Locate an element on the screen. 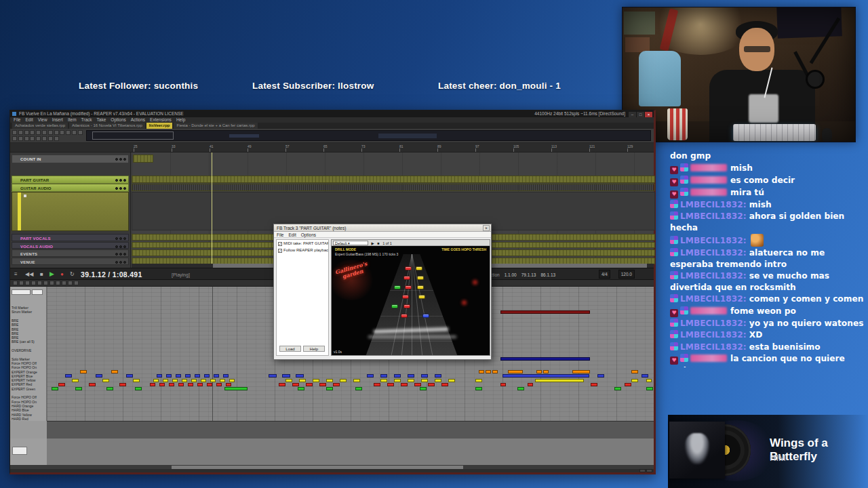 The height and width of the screenshot is (488, 868). preview-button-help: Help is located at coordinates (314, 348).